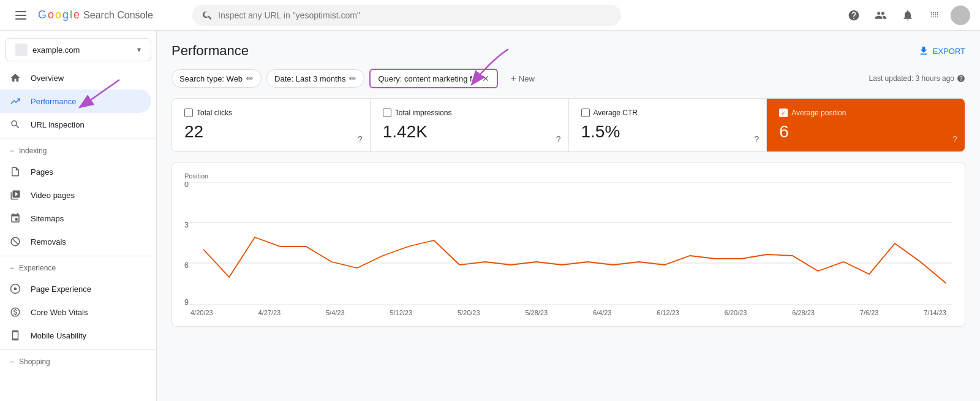  What do you see at coordinates (336, 313) in the screenshot?
I see `x-label-3: 5/4/23` at bounding box center [336, 313].